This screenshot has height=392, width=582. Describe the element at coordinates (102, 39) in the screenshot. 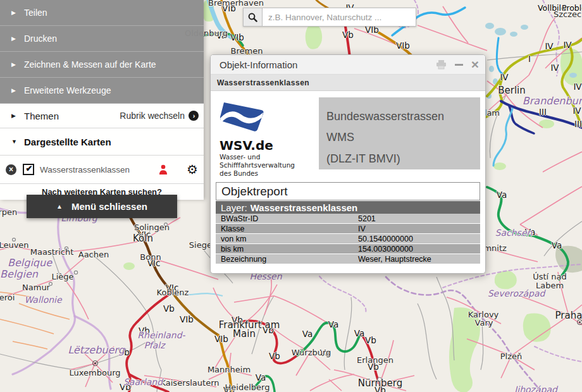

I see `sidebar-item-drucken: ▶ Drucken` at that location.